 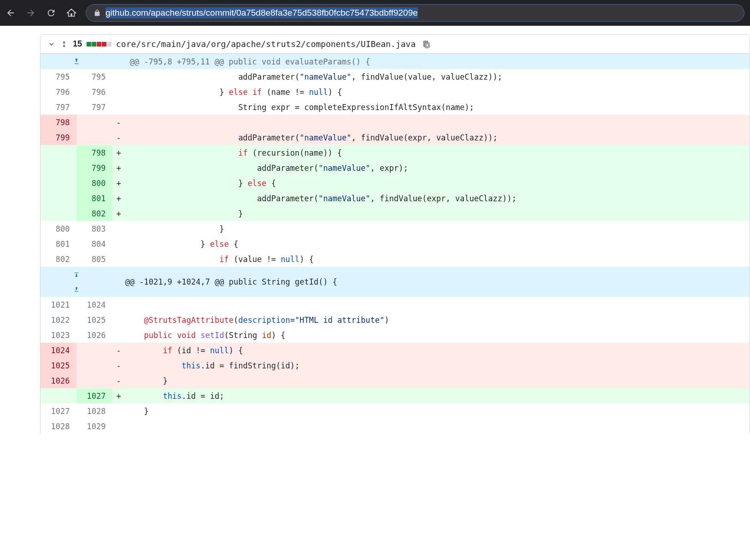 I want to click on code-line: 1021 1024, so click(x=395, y=305).